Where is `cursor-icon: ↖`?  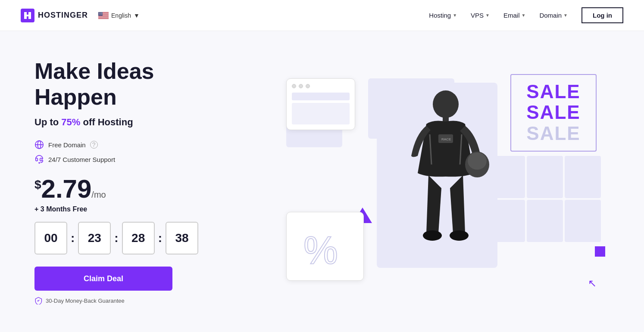
cursor-icon: ↖ is located at coordinates (592, 283).